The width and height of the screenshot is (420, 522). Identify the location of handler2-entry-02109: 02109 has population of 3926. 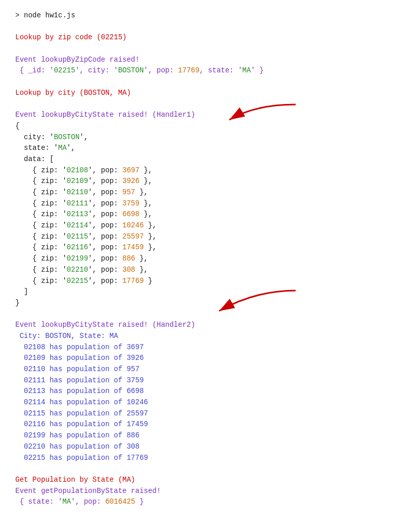
(210, 358).